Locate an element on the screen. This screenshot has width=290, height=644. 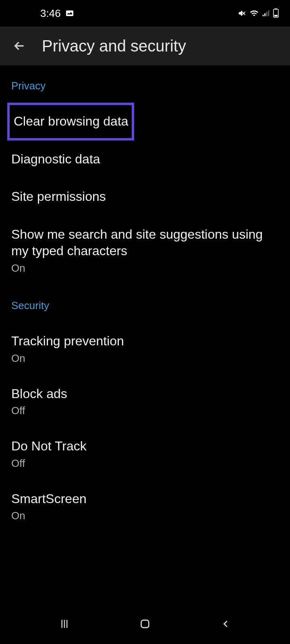
system-nav-bar is located at coordinates (145, 628).